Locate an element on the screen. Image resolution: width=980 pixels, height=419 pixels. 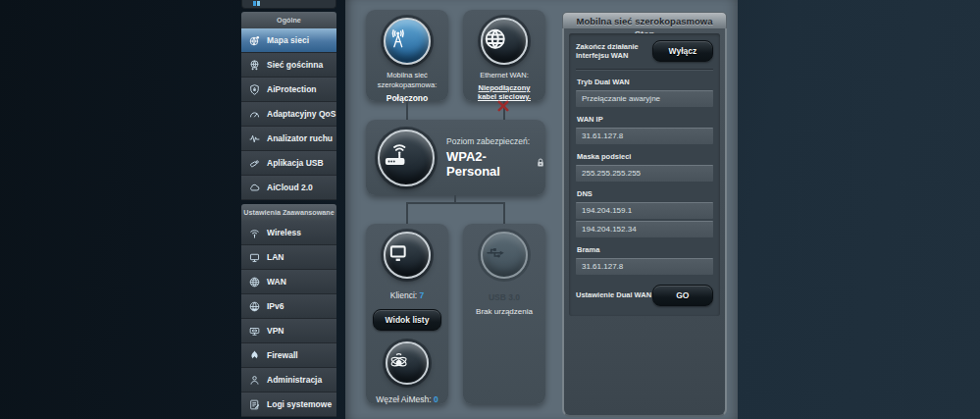
cloud-icon is located at coordinates (254, 187).